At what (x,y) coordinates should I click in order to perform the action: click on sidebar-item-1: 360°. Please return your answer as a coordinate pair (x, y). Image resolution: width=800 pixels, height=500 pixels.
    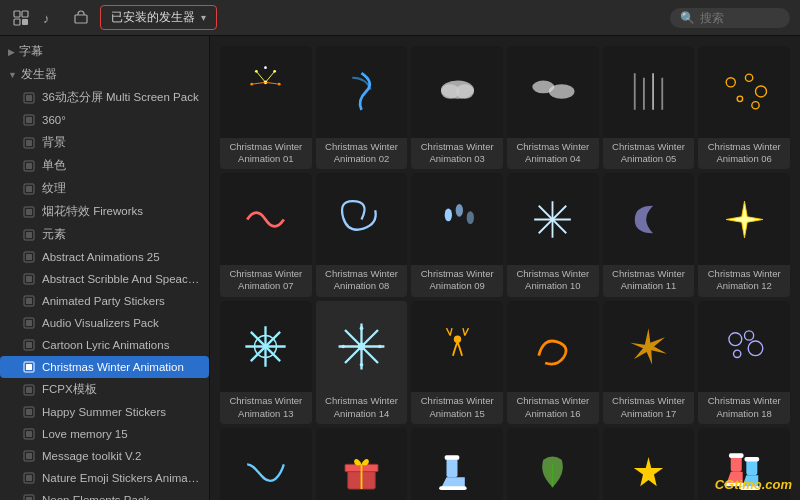
    Looking at the image, I should click on (104, 120).